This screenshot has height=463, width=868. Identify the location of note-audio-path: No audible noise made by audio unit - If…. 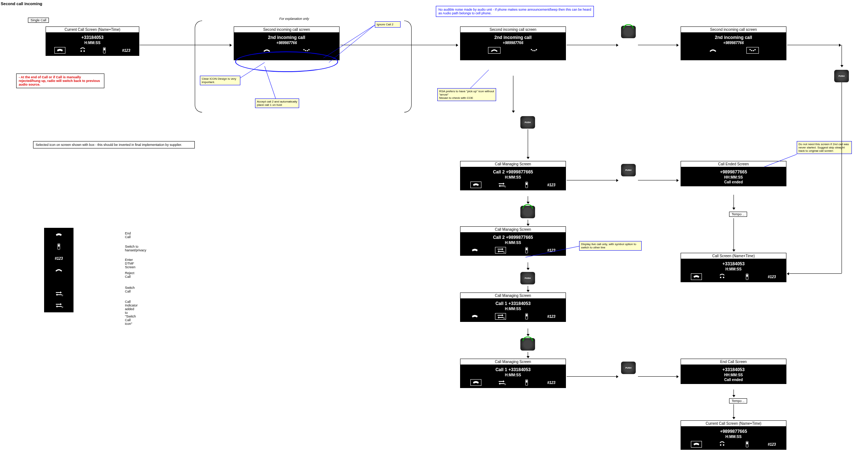
(515, 11).